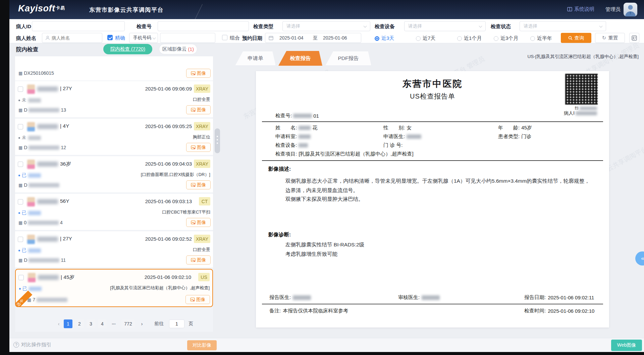 Image resolution: width=644 pixels, height=355 pixels. What do you see at coordinates (114, 99) in the screenshot?
I see `exam-list-item: | 27Y 2025-01-06 09:06:09 XRAY 未 口腔全景 ▦D…` at bounding box center [114, 99].